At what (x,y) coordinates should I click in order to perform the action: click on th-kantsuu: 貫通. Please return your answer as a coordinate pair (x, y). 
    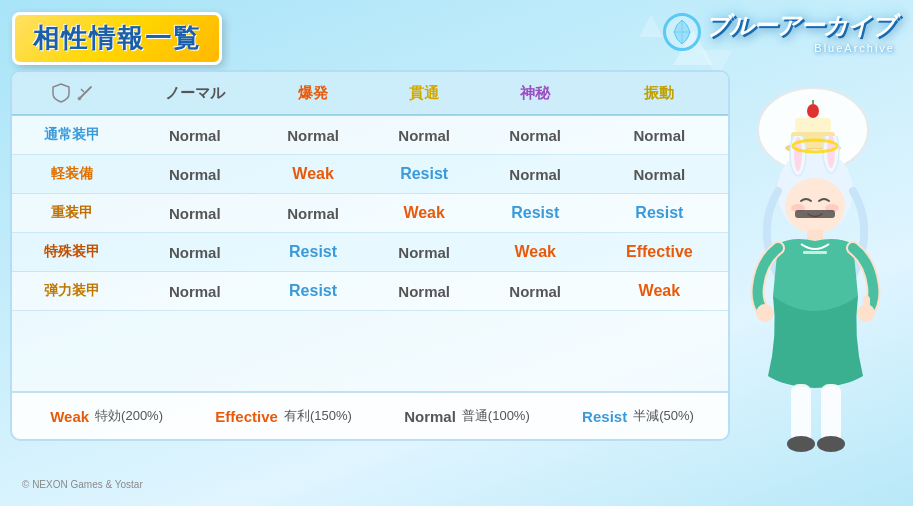
    Looking at the image, I should click on (424, 94).